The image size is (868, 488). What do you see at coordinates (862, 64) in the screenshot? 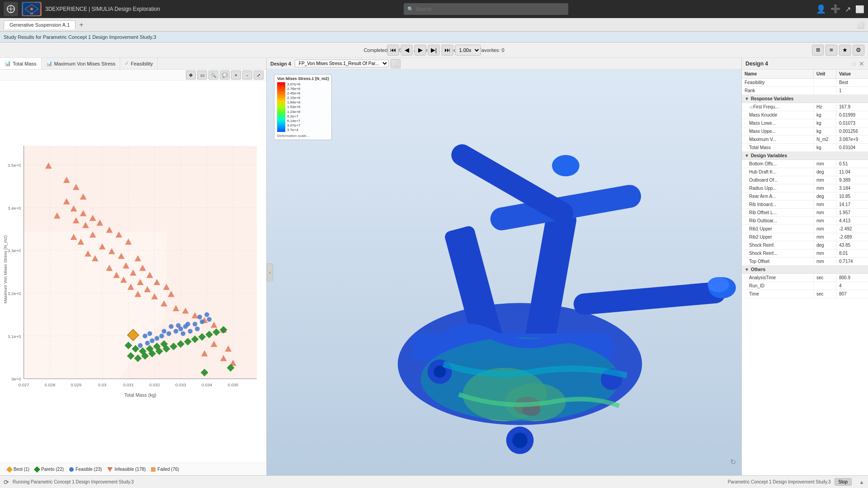
I see `close-panel-icon: ✕` at bounding box center [862, 64].